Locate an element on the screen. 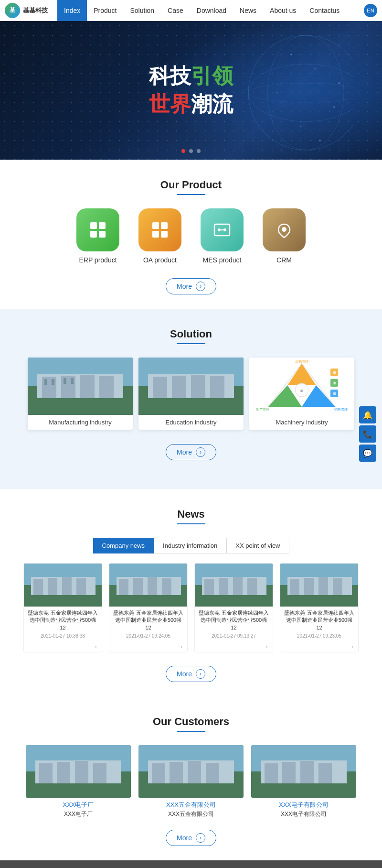 This screenshot has height=868, width=382. solution-card-manufacturing: Manufacturing industry is located at coordinates (80, 394).